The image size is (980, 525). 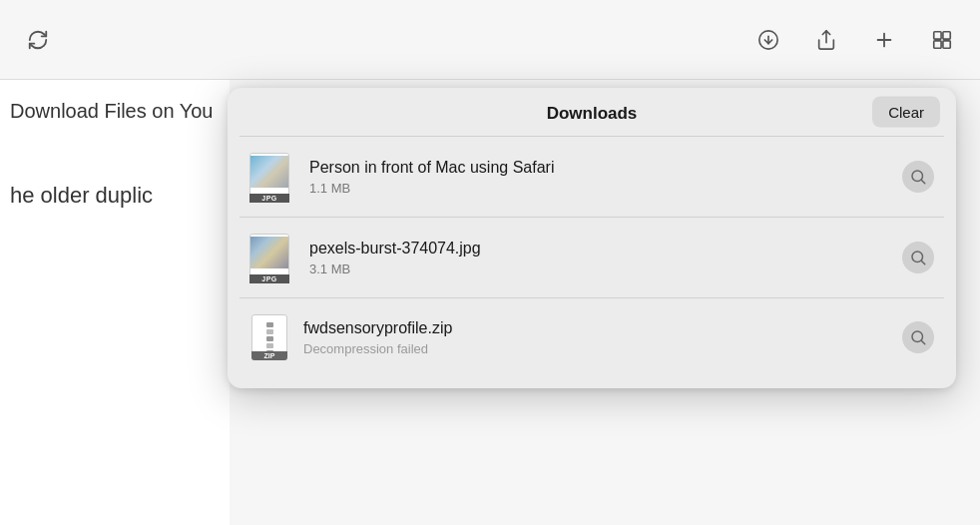 I want to click on download-item: JPG Person in front of Mac using Safari …, so click(x=592, y=176).